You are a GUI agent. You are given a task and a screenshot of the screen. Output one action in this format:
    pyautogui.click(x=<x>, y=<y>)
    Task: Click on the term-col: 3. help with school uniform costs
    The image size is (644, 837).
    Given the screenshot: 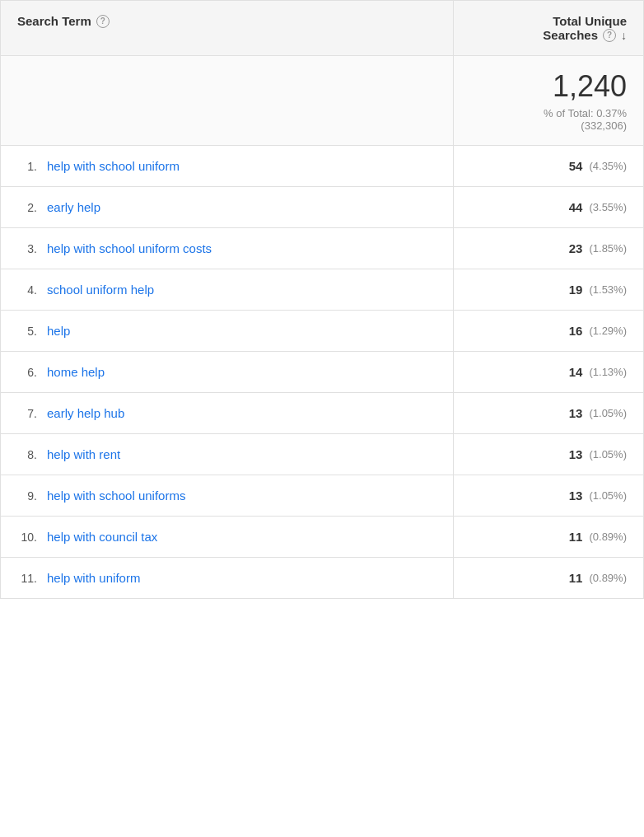 What is the action you would take?
    pyautogui.click(x=227, y=249)
    